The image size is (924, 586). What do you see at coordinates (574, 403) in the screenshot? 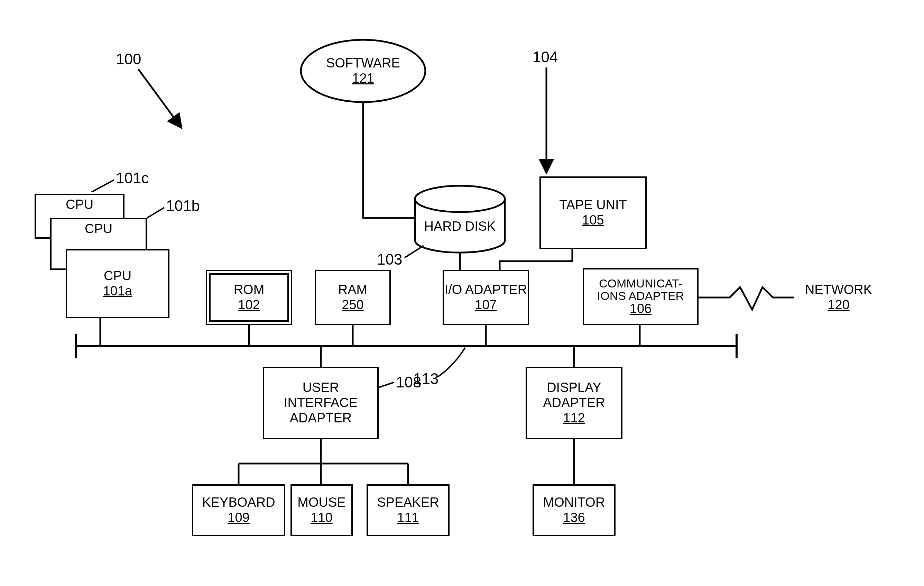
I see `display-adapter-block: DISPLAY ADAPTER 112` at bounding box center [574, 403].